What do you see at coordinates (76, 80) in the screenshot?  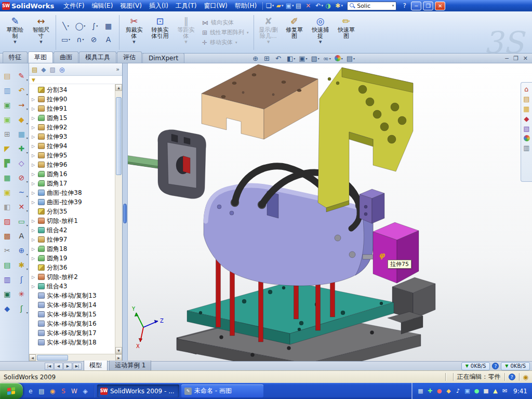 I see `tree-filter-bar: ▼` at bounding box center [76, 80].